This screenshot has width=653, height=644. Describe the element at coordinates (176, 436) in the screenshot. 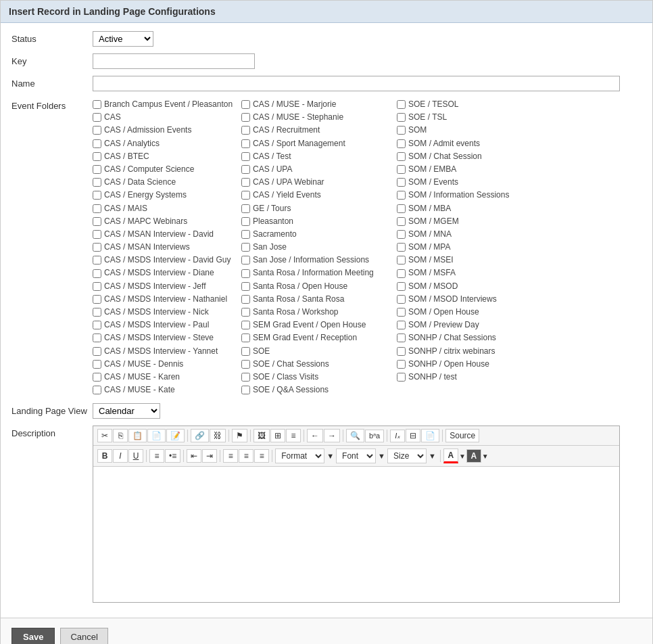

I see `paste-word-button: 📝` at that location.